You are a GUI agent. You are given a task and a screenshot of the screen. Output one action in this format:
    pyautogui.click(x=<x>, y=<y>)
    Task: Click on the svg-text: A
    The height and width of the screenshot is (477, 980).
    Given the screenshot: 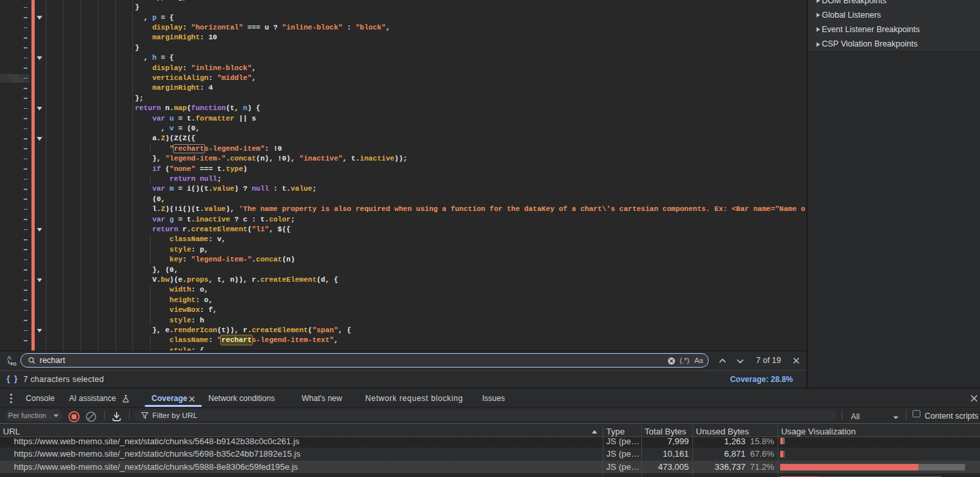 What is the action you would take?
    pyautogui.click(x=9, y=358)
    